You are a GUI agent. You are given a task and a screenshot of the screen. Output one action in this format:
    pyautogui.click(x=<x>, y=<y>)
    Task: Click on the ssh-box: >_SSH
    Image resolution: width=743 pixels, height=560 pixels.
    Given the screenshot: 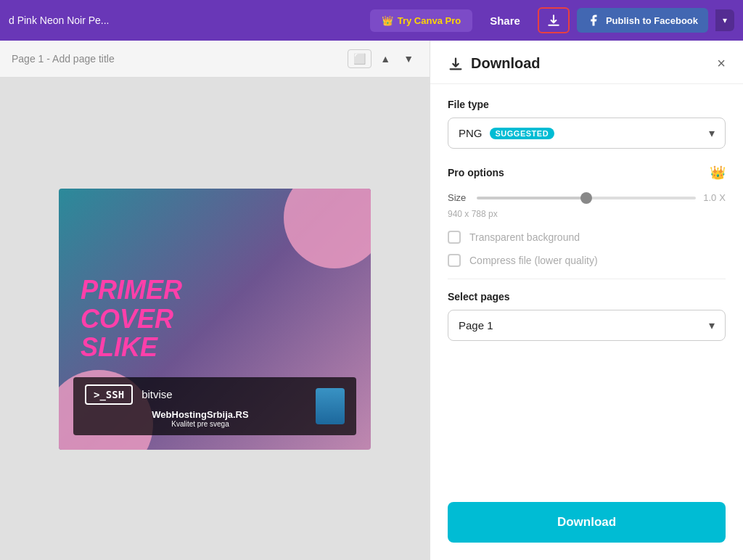 What is the action you would take?
    pyautogui.click(x=109, y=395)
    